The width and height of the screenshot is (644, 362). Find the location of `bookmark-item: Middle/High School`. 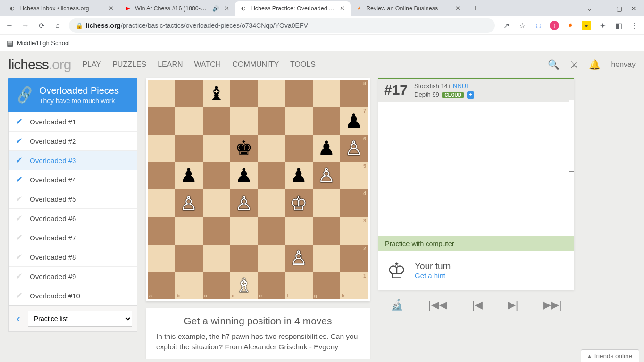

bookmark-item: Middle/High School is located at coordinates (43, 43).